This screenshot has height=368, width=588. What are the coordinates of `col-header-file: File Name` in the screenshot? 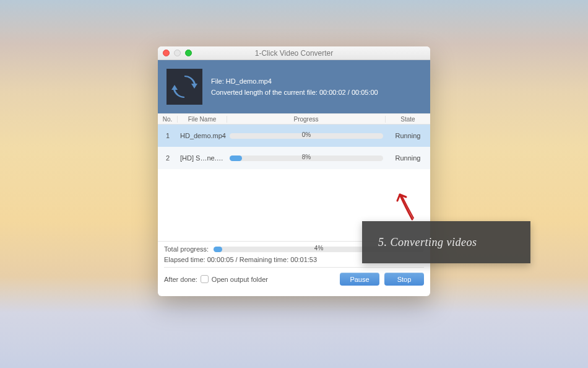 It's located at (202, 119).